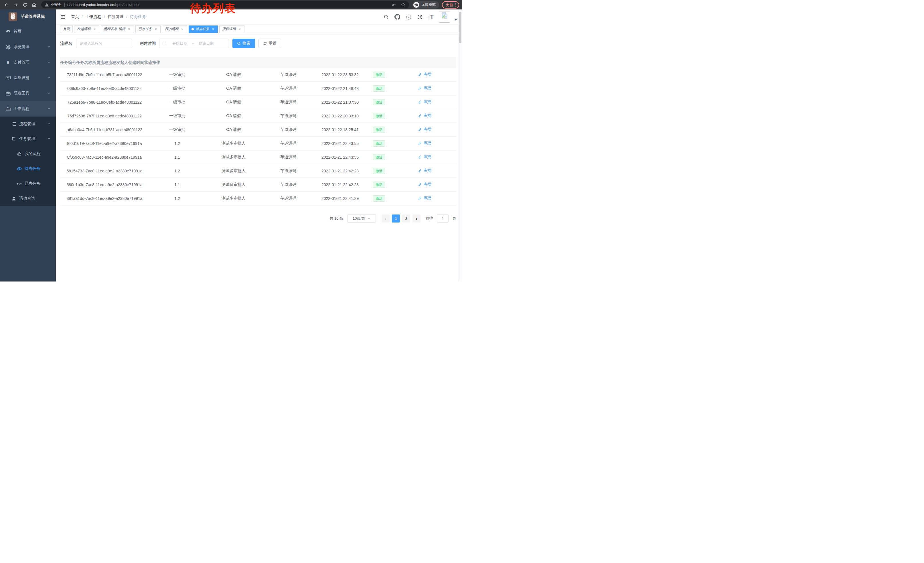 The width and height of the screenshot is (924, 563). What do you see at coordinates (258, 102) in the screenshot?
I see `table-row: 725a1eb6-7b88-11ec-8ef0-acde48001122 一级审…` at bounding box center [258, 102].